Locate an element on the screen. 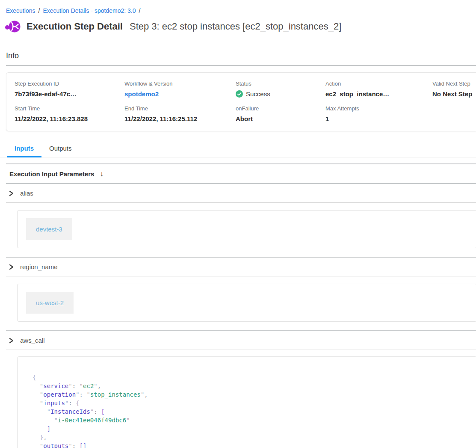  field-status: Status Success is located at coordinates (281, 89).